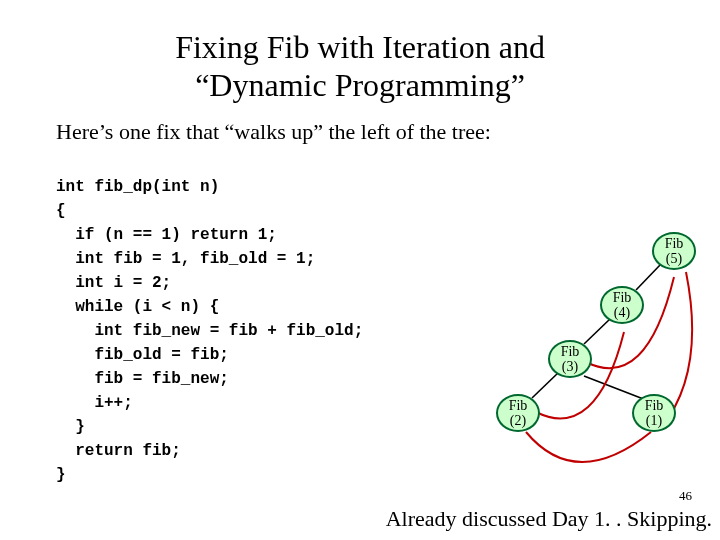 This screenshot has height=540, width=720. What do you see at coordinates (138, 187) in the screenshot?
I see `code-line: int fib_dp(int n)` at bounding box center [138, 187].